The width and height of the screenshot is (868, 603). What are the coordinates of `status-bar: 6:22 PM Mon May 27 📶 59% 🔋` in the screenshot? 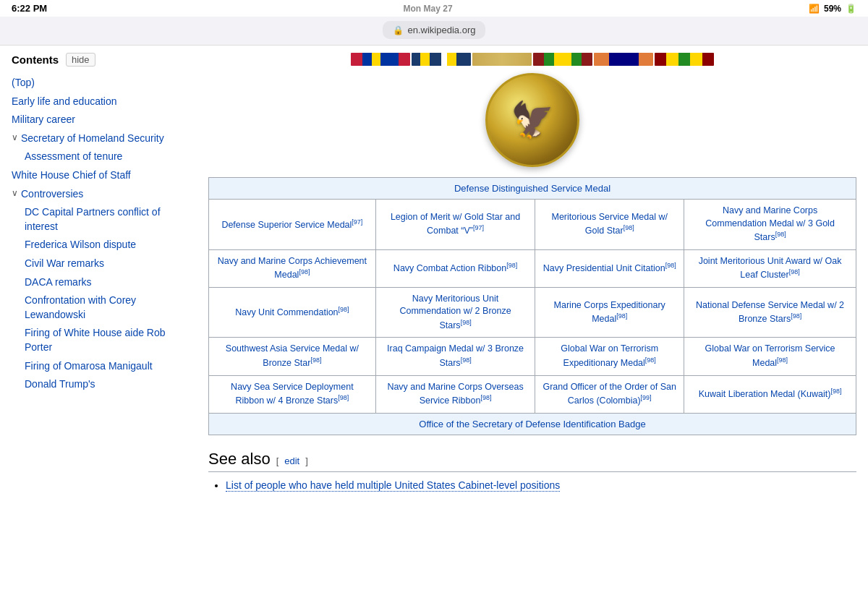 It's located at (434, 9).